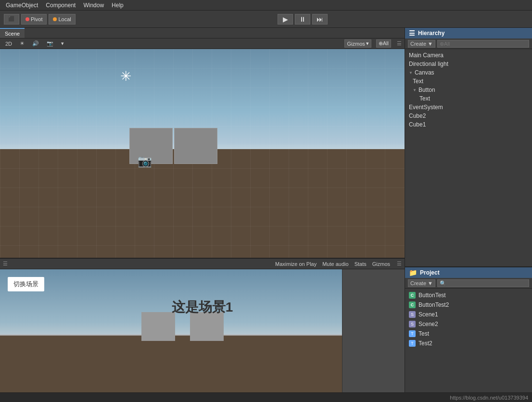 The width and height of the screenshot is (532, 402). What do you see at coordinates (12, 19) in the screenshot?
I see `transform-icon: ⬛` at bounding box center [12, 19].